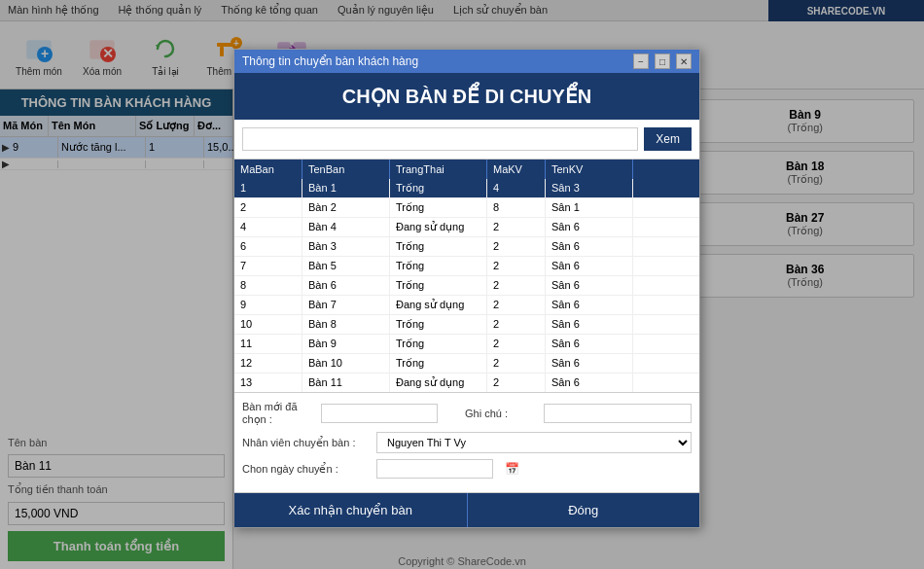  What do you see at coordinates (346, 208) in the screenshot?
I see `dialog-cell-1: Bàn 2` at bounding box center [346, 208].